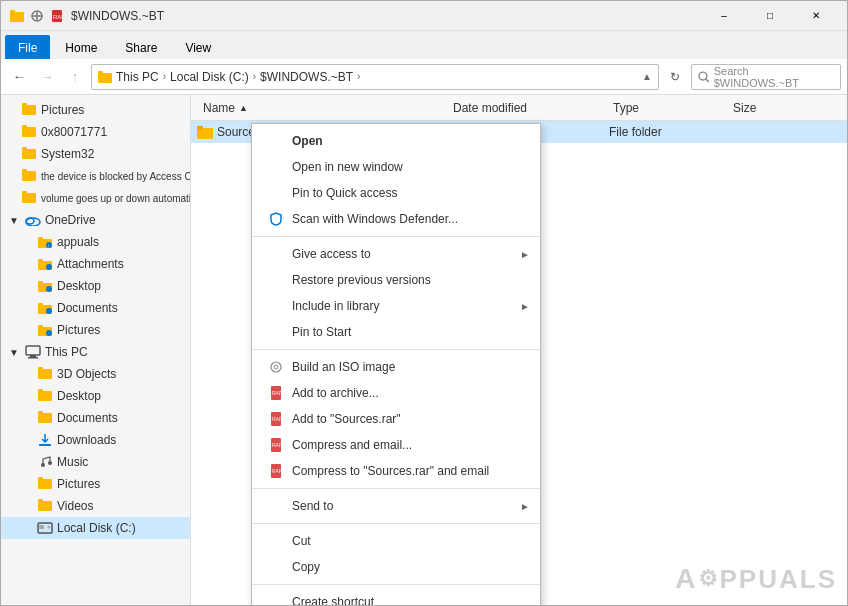  What do you see at coordinates (396, 367) in the screenshot?
I see `ctx-item-build-iso: Build an ISO image` at bounding box center [396, 367].